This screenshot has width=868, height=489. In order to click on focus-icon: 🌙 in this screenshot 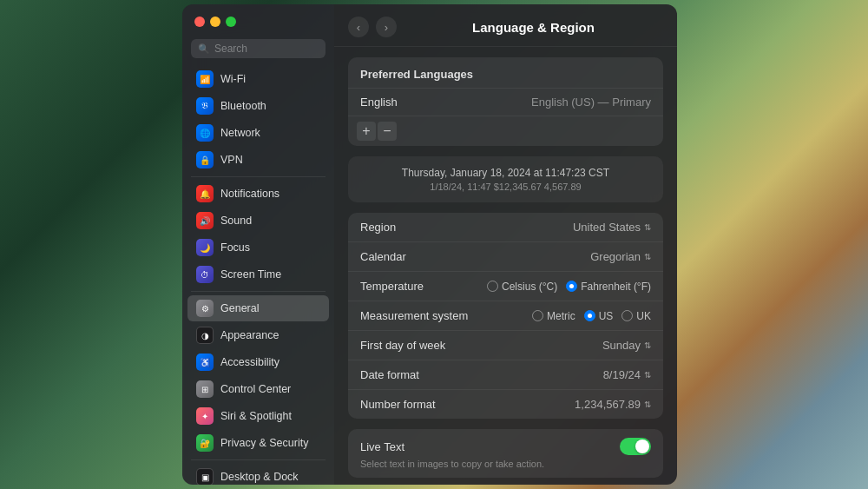, I will do `click(205, 248)`.